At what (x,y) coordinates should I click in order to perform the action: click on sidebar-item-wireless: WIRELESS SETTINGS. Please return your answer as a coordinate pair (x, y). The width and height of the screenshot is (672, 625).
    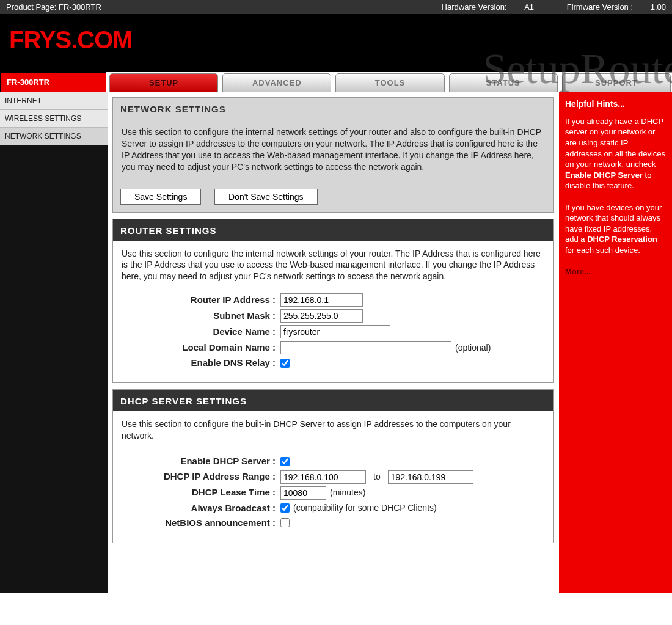
    Looking at the image, I should click on (54, 119).